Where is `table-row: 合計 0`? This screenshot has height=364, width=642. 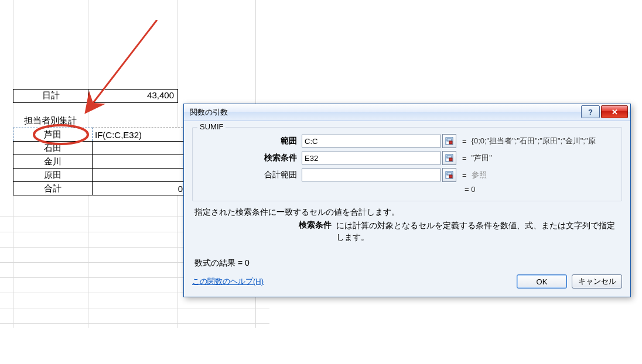
table-row: 合計 0 is located at coordinates (100, 188).